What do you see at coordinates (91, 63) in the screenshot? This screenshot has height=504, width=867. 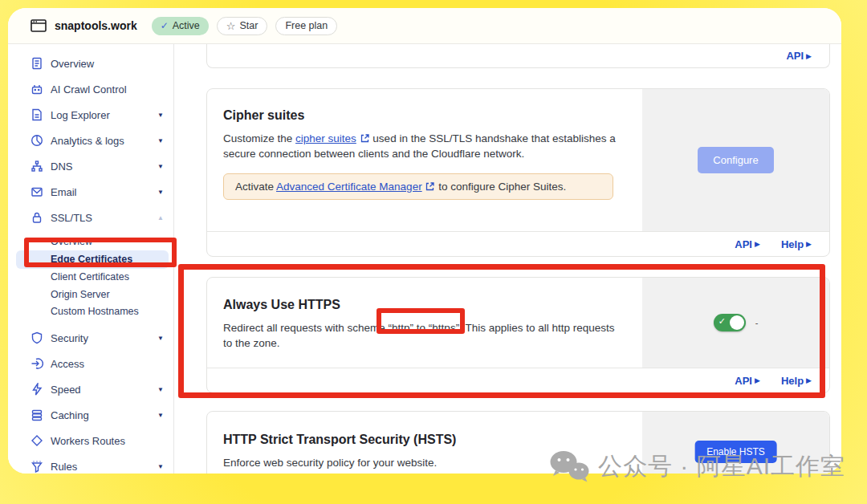 I see `sidebar-item-overview: Overview` at bounding box center [91, 63].